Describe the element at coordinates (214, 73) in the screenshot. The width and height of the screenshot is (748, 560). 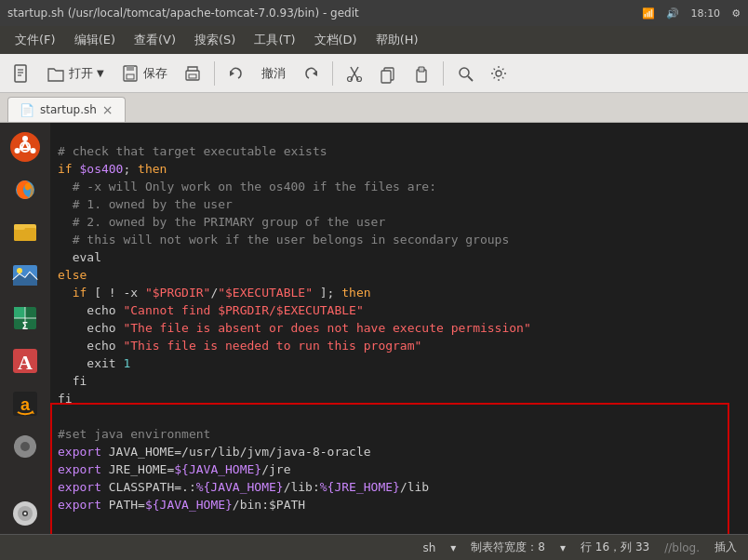
I see `sep1` at that location.